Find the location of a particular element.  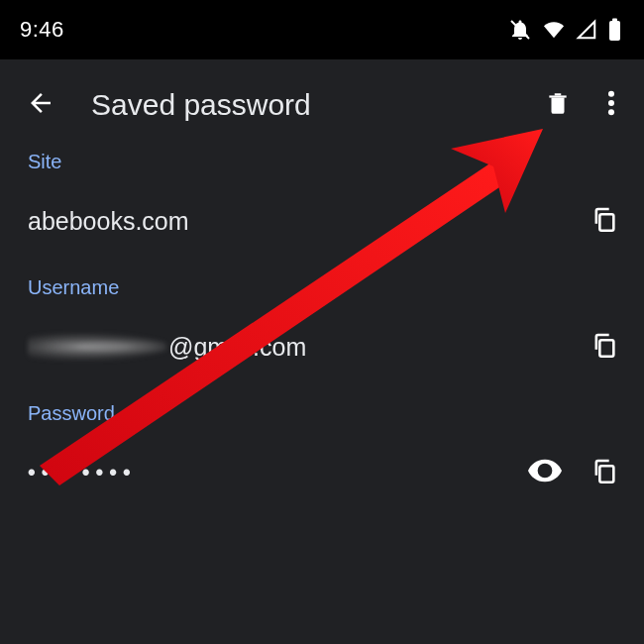

copy-username-button is located at coordinates (604, 347).